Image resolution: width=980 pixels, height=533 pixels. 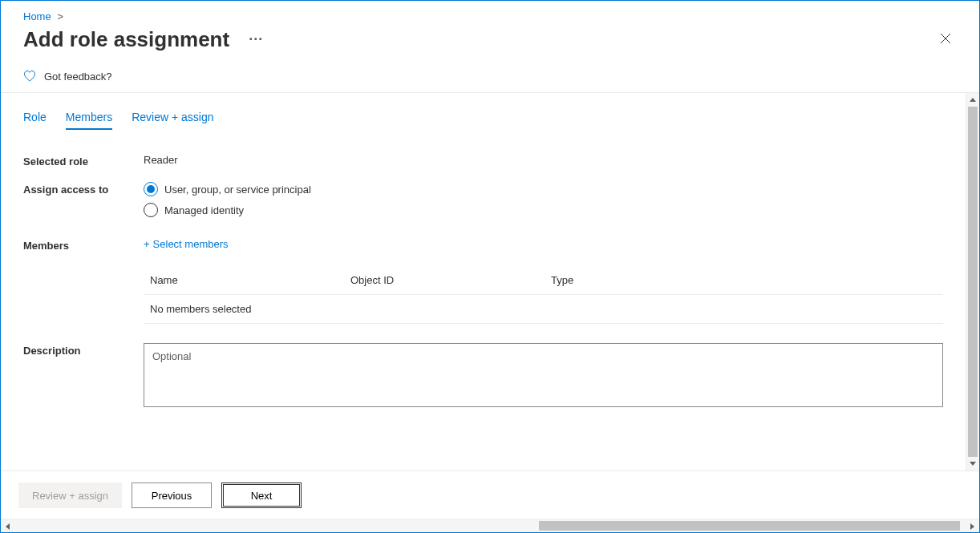 I want to click on members-label: Members, so click(x=83, y=245).